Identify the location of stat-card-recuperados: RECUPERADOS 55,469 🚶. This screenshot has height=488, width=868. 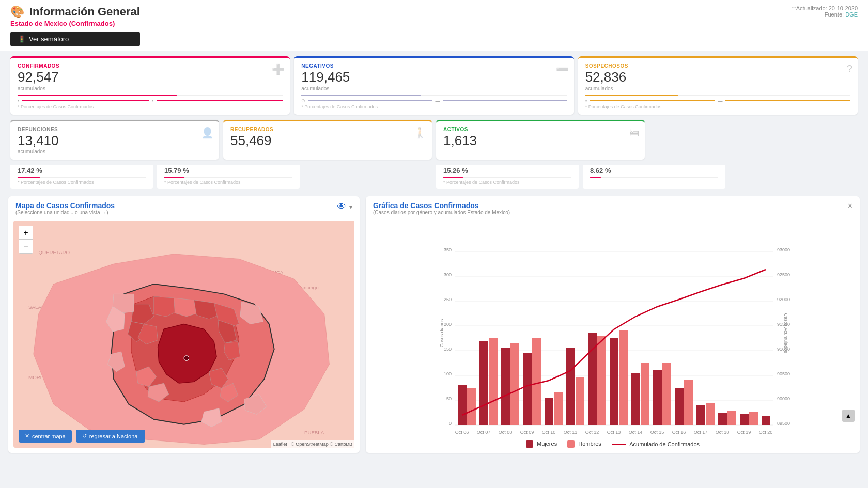
(328, 140).